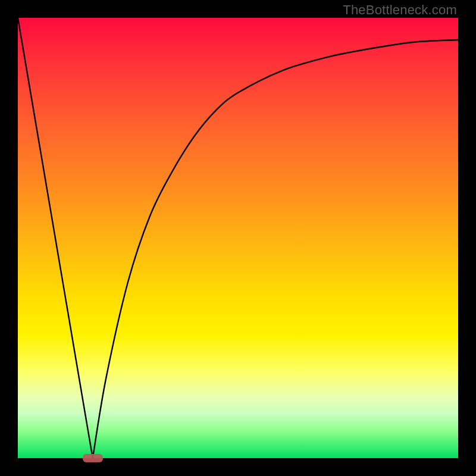  Describe the element at coordinates (55, 238) in the screenshot. I see `left-linear-segment` at that location.